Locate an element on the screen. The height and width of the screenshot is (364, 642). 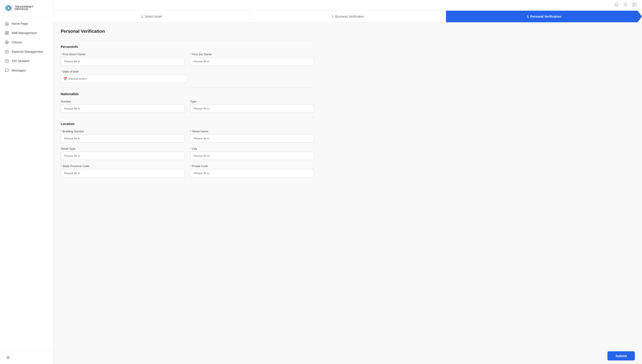
first-sur-name-label: *First Sur Name is located at coordinates (252, 54).